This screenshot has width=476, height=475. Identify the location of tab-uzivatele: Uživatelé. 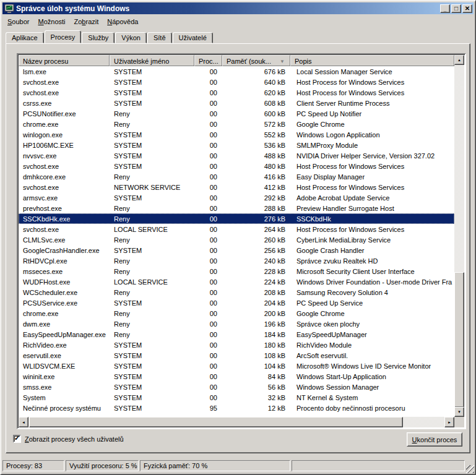
(193, 38).